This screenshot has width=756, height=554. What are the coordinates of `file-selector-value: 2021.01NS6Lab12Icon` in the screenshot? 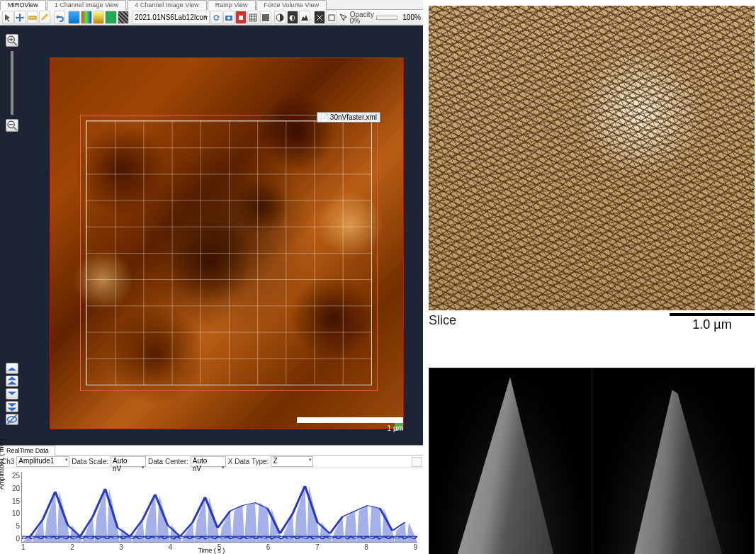 It's located at (171, 17).